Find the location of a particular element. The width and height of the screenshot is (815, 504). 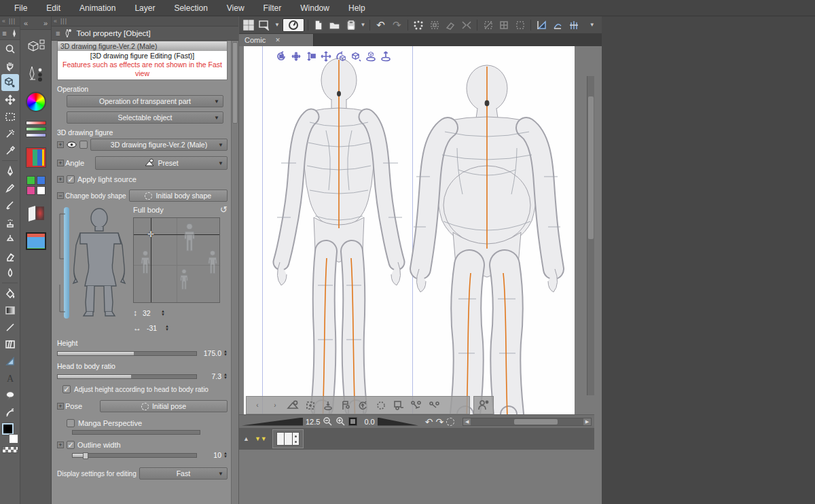

joint-lock-icon is located at coordinates (416, 406).